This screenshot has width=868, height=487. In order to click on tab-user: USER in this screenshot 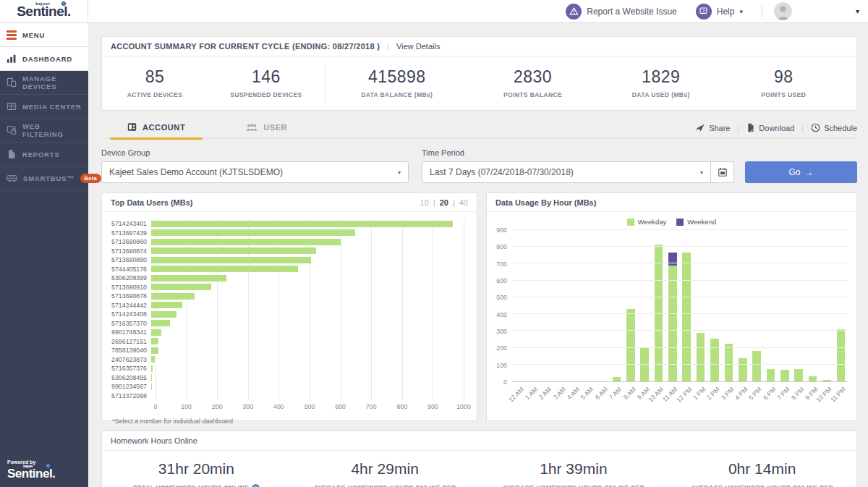, I will do `click(266, 130)`.